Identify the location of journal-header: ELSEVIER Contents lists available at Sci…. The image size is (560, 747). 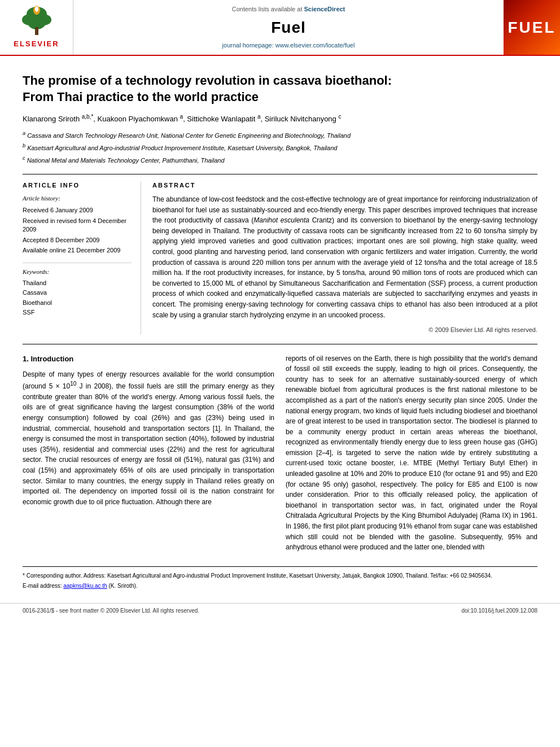
(280, 28).